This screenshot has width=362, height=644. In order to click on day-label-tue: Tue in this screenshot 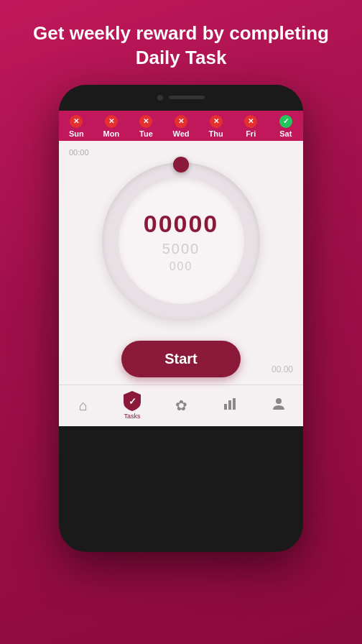, I will do `click(147, 134)`.